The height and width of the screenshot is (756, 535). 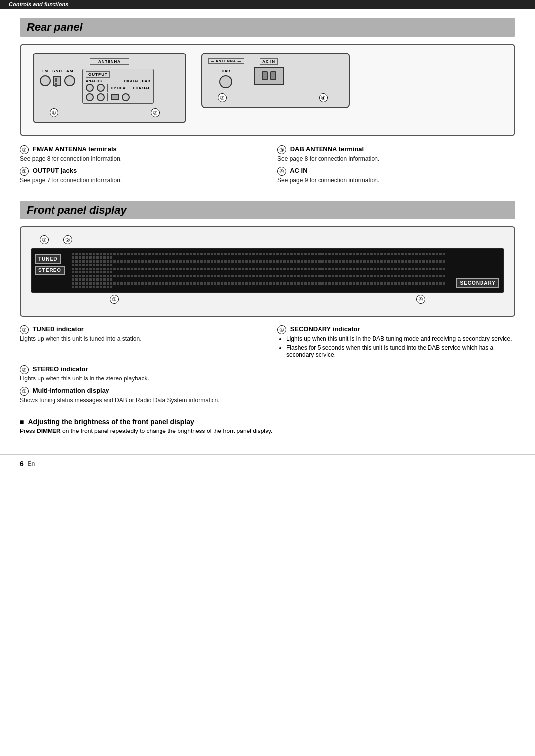 I want to click on analog-sublabel: ANALOG, so click(x=94, y=81).